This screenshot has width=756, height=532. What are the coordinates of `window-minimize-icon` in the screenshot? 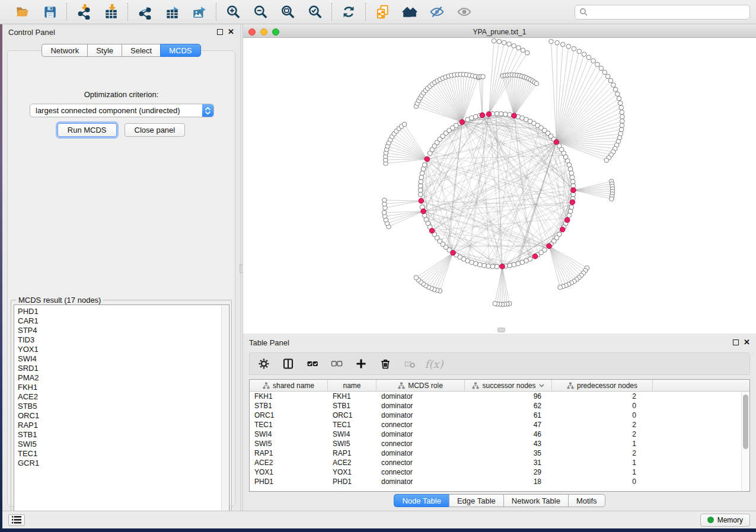 It's located at (264, 32).